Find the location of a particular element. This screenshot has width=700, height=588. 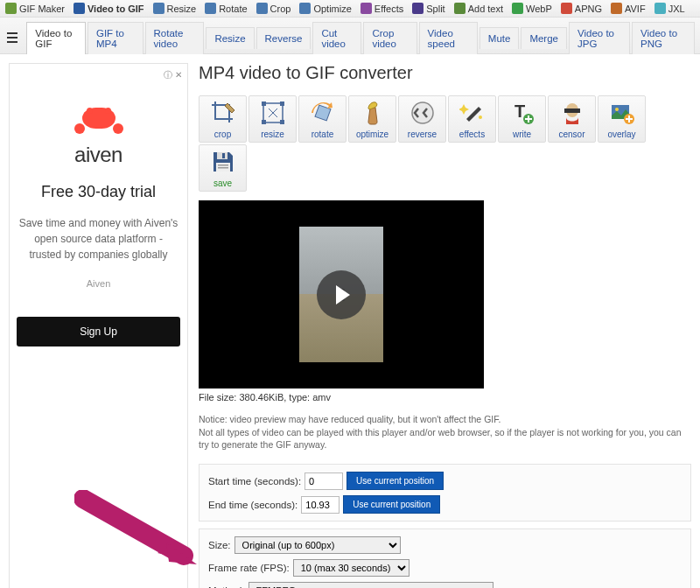

hamburger-icon is located at coordinates (12, 38).